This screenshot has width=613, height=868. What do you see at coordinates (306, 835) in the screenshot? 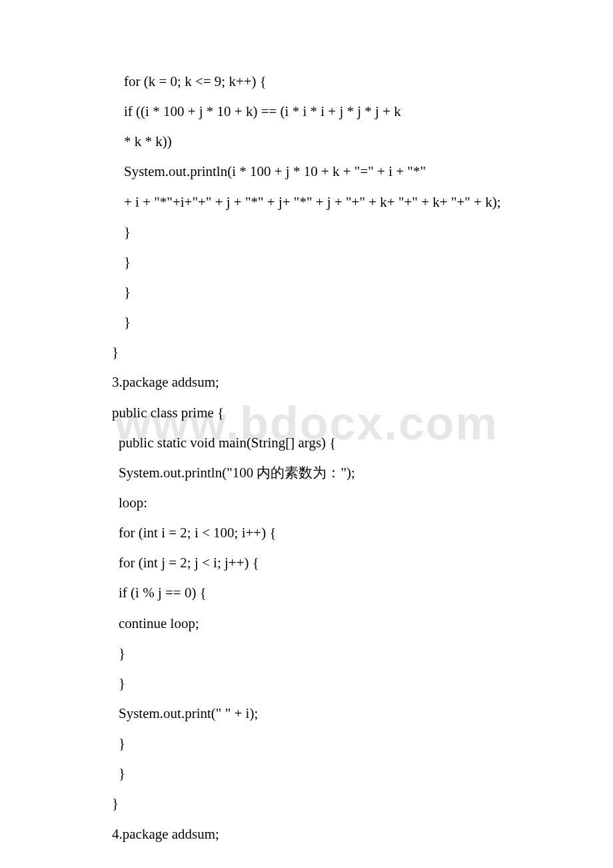
I see `code-line: 4.package addsum;` at bounding box center [306, 835].